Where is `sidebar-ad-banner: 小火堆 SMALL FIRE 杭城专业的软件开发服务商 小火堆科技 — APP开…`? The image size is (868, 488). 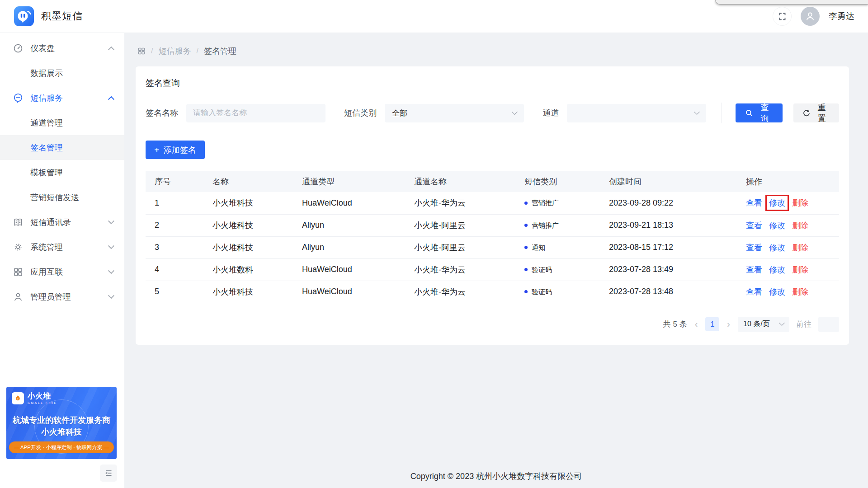 sidebar-ad-banner: 小火堆 SMALL FIRE 杭城专业的软件开发服务商 小火堆科技 — APP开… is located at coordinates (61, 423).